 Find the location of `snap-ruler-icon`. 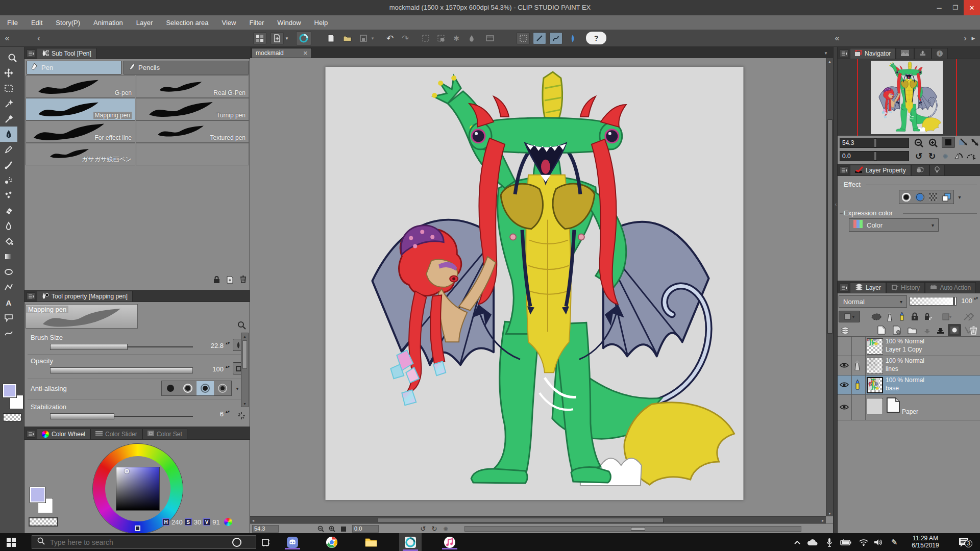

snap-ruler-icon is located at coordinates (490, 38).